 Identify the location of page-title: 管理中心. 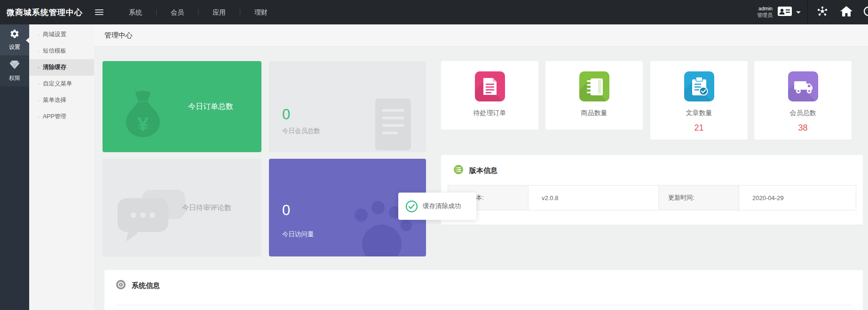
(118, 36).